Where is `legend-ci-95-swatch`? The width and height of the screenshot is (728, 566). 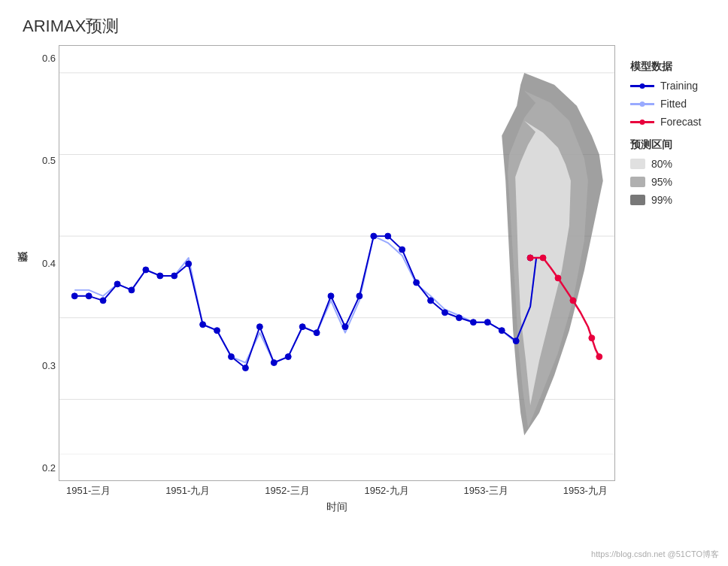 legend-ci-95-swatch is located at coordinates (638, 182).